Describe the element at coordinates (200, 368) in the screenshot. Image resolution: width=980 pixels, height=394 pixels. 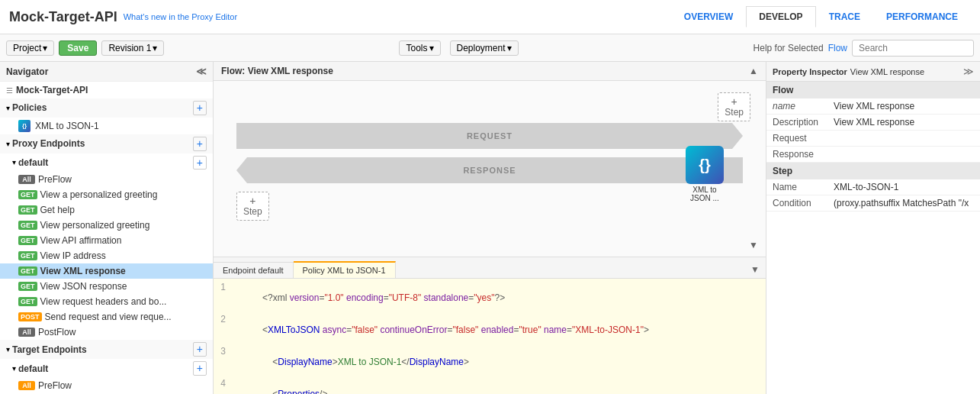
I see `target-default-add: +` at that location.